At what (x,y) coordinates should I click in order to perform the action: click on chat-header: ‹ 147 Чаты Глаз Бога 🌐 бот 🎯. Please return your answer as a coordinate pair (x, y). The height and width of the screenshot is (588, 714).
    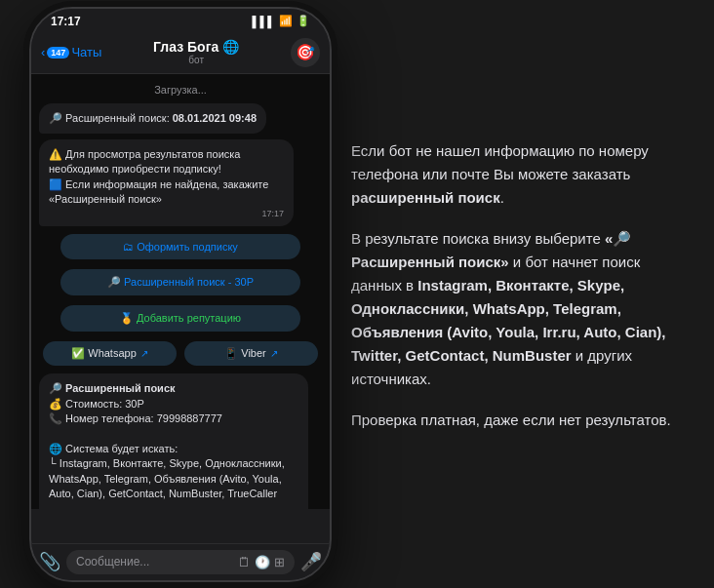
    Looking at the image, I should click on (180, 53).